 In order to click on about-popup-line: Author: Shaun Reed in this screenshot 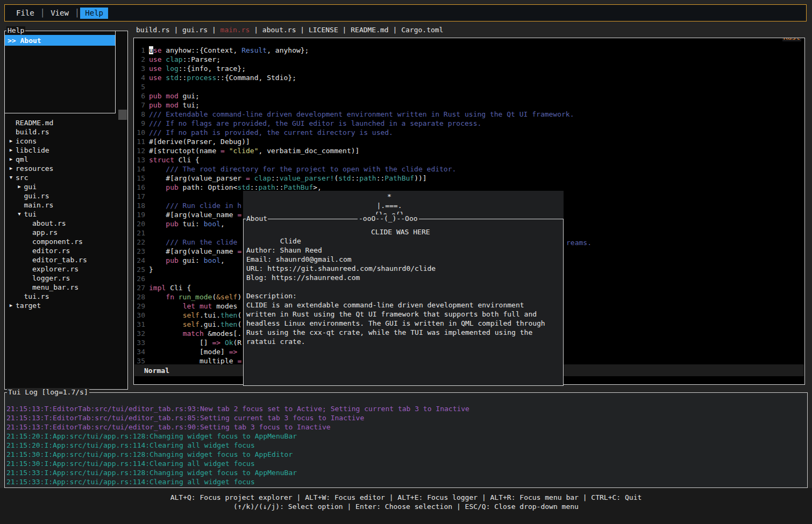, I will do `click(403, 250)`.